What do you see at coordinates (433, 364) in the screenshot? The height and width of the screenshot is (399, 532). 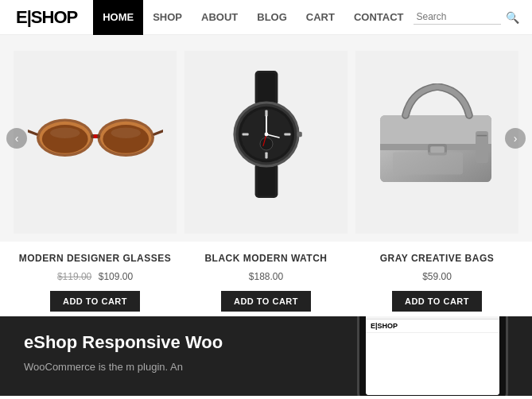 I see `tablet-content` at bounding box center [433, 364].